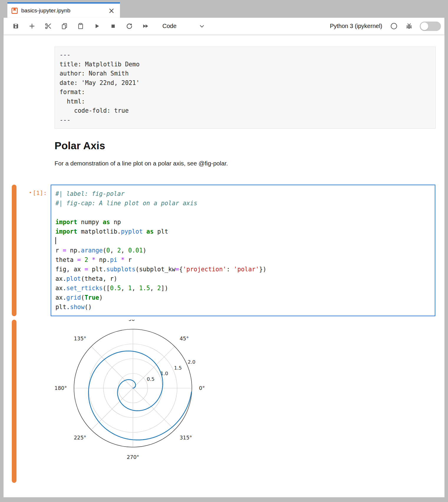 The image size is (448, 502). What do you see at coordinates (224, 10) in the screenshot?
I see `tab-bar: basics-jupyter.ipynb ×` at bounding box center [224, 10].